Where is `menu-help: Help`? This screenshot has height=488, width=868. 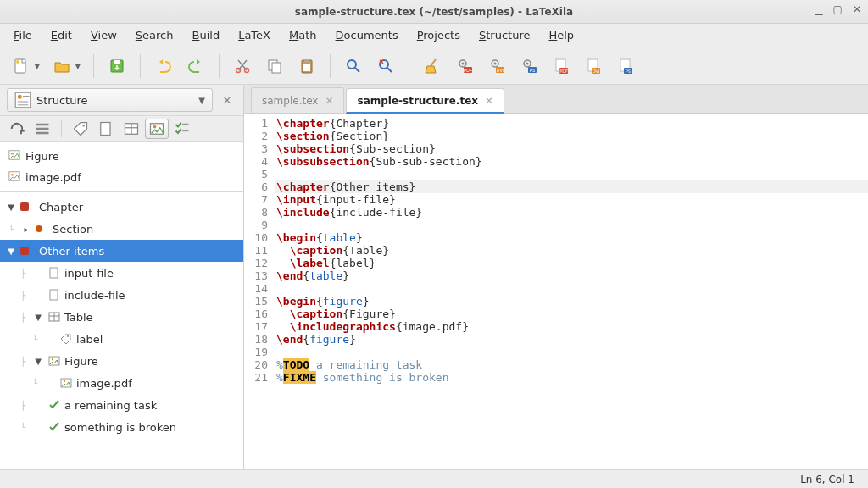 menu-help: Help is located at coordinates (561, 36).